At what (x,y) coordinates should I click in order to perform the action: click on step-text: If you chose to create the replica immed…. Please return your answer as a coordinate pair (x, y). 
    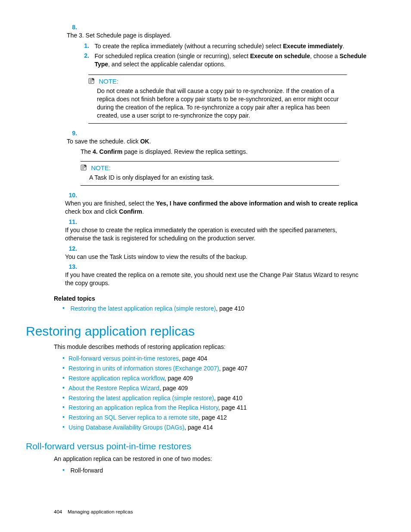
    Looking at the image, I should click on (214, 234).